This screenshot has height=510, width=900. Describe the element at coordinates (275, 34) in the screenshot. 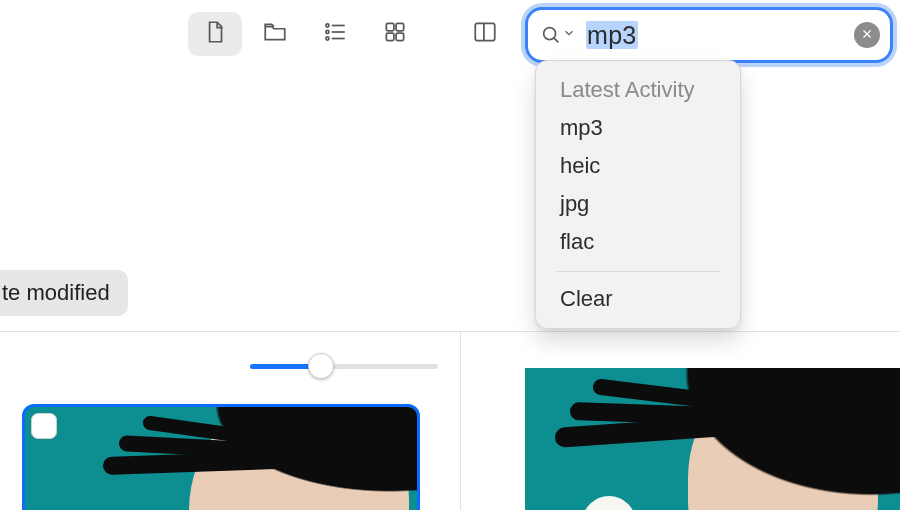

I see `folder-view-button` at that location.